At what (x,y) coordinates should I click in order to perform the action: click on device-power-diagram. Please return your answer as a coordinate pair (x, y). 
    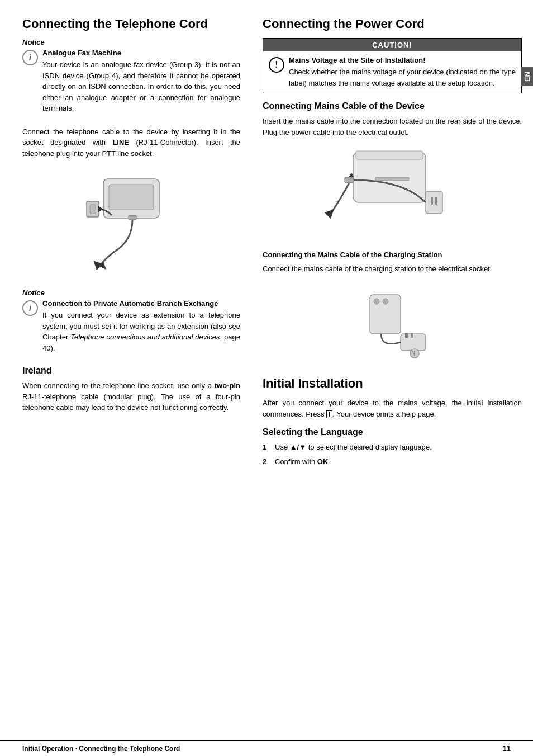
    Looking at the image, I should click on (392, 194).